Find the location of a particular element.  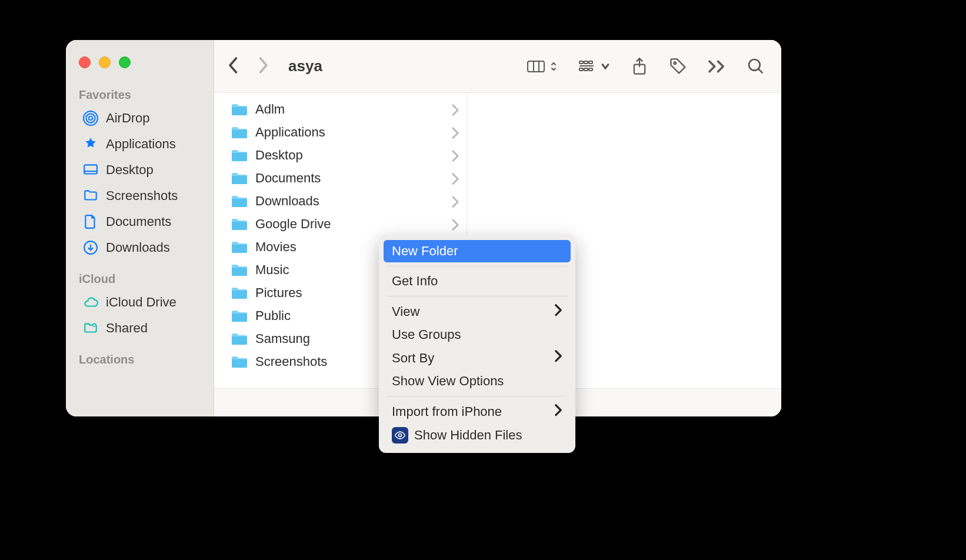

menu-item: Show View Options is located at coordinates (477, 381).